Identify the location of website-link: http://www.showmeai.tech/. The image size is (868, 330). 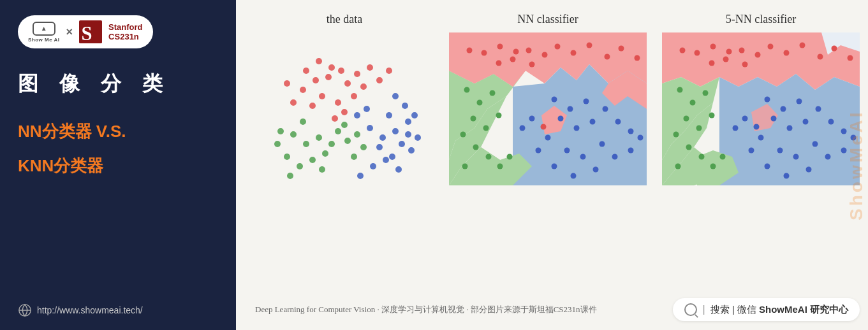
(118, 310).